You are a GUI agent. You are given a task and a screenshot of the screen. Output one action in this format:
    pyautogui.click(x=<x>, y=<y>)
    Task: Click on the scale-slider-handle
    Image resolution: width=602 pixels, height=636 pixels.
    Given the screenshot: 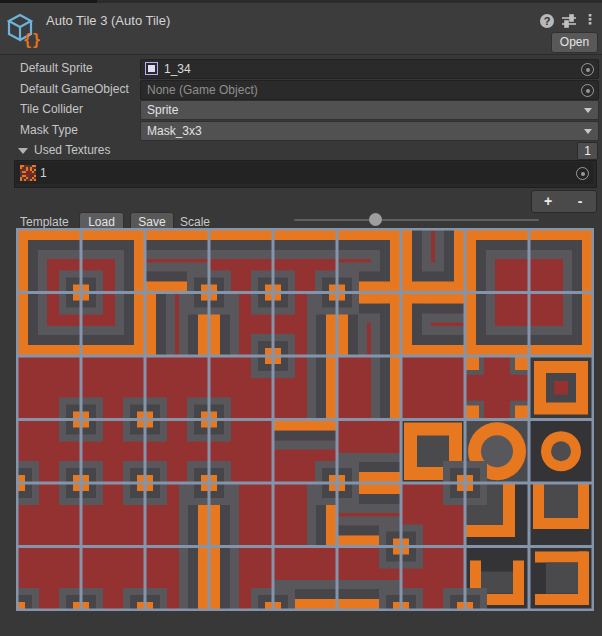 What is the action you would take?
    pyautogui.click(x=376, y=220)
    